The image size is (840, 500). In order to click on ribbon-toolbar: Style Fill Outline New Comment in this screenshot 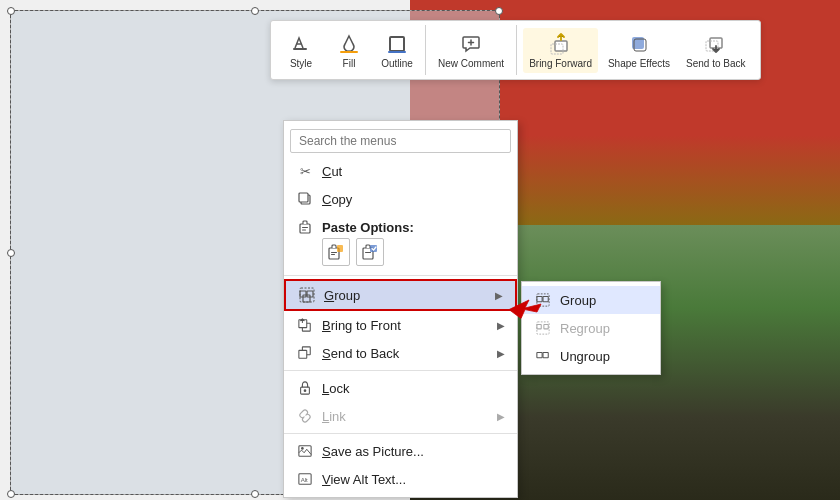, I will do `click(516, 50)`.